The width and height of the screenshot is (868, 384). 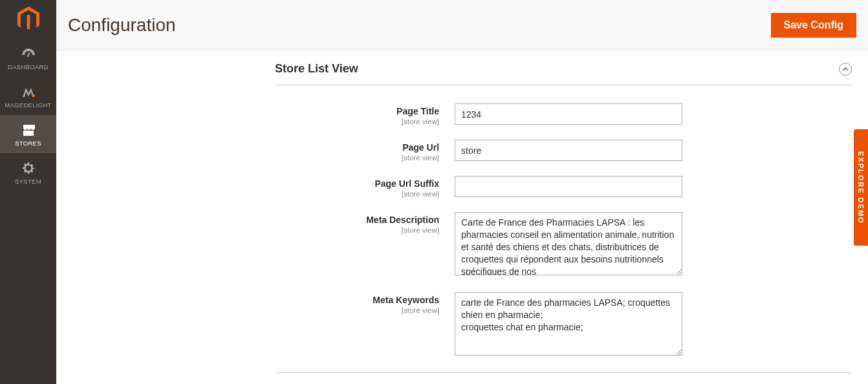 I want to click on field-label: Page Url, so click(x=357, y=147).